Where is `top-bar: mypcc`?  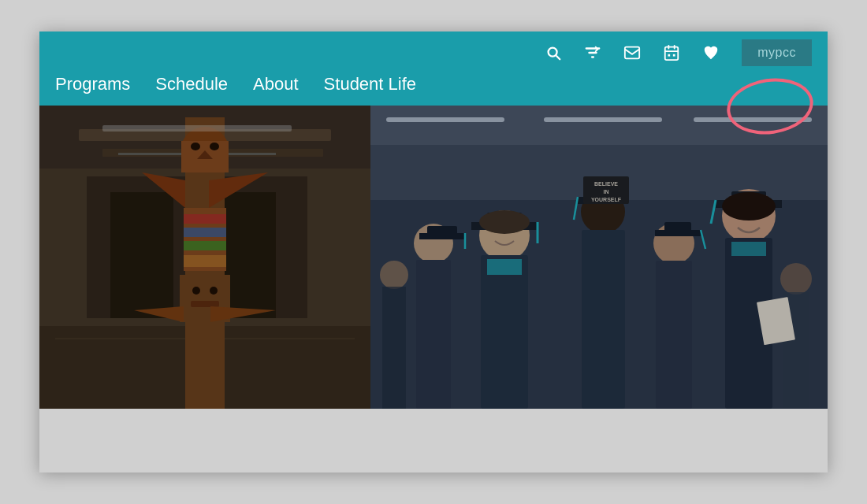 top-bar: mypcc is located at coordinates (434, 53).